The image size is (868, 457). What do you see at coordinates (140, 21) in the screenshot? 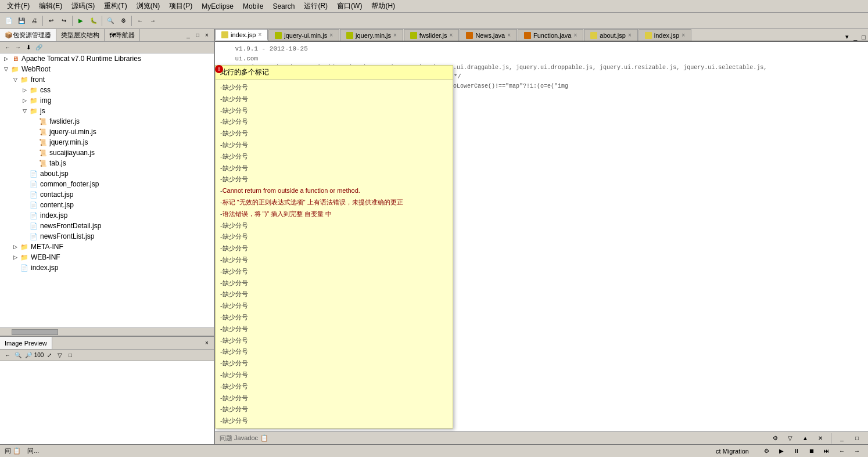
I see `toolbar-back-btn: ←` at bounding box center [140, 21].